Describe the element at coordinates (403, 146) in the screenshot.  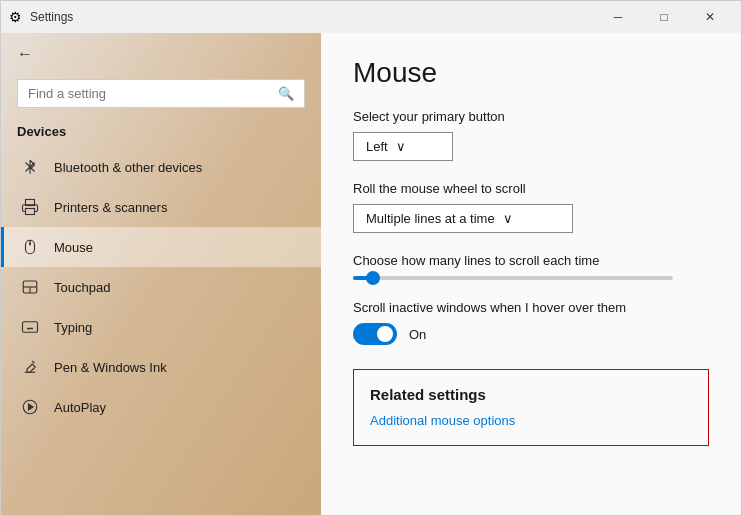
I see `primary-button-dropdown: Left ∨` at that location.